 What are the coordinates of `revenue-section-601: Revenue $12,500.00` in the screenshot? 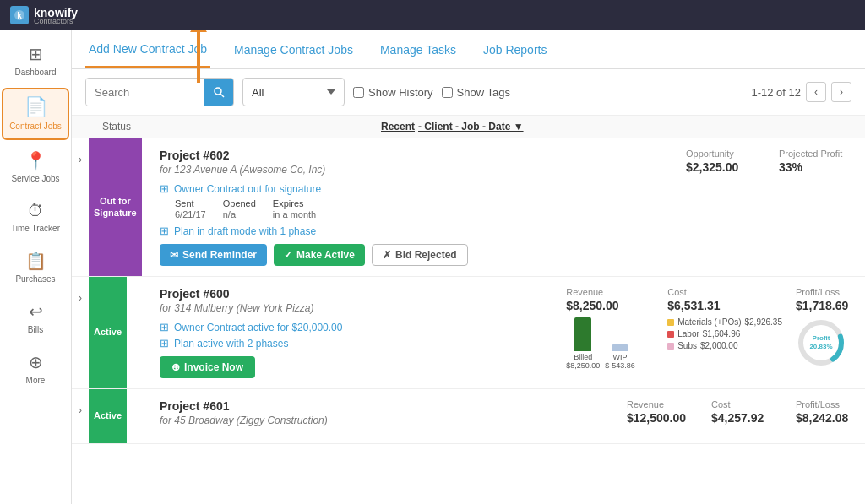 It's located at (662, 416).